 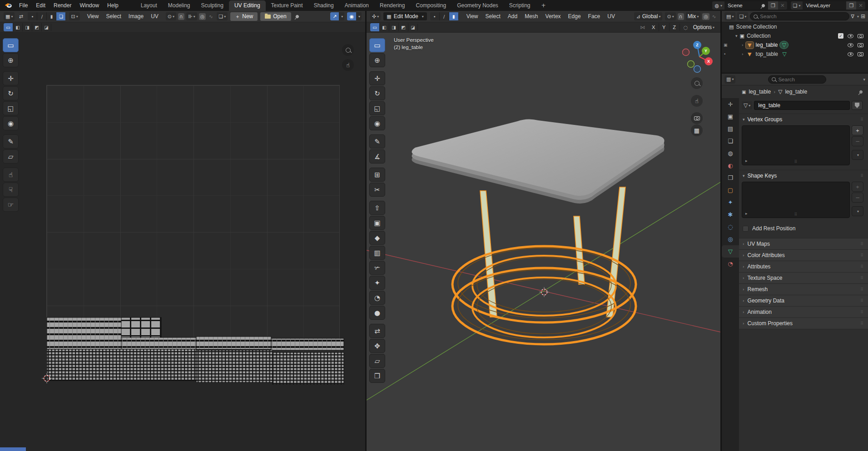 What do you see at coordinates (52, 16) in the screenshot?
I see `uv-selection-mode-uv-face-mode: ▮` at bounding box center [52, 16].